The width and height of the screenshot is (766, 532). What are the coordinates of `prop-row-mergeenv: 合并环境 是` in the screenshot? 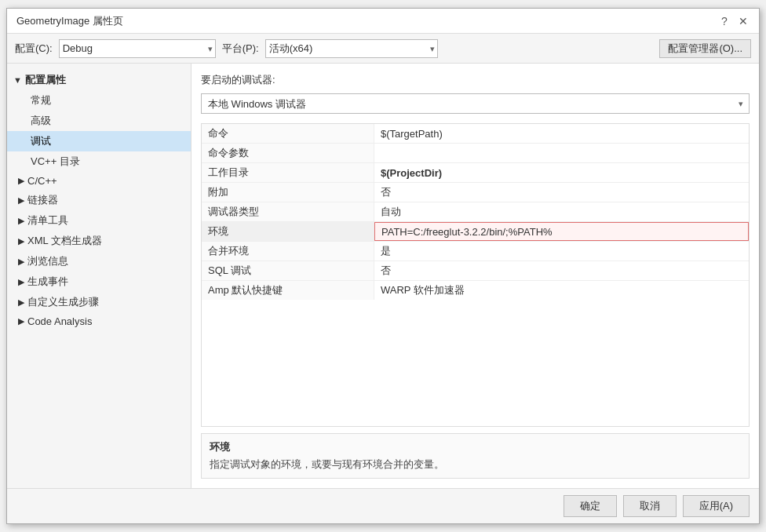 It's located at (476, 251).